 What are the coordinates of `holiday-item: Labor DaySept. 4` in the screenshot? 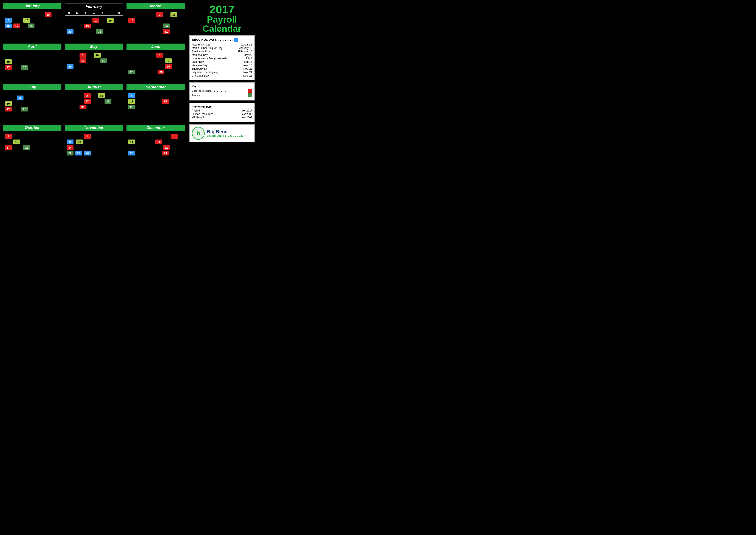 It's located at (222, 62).